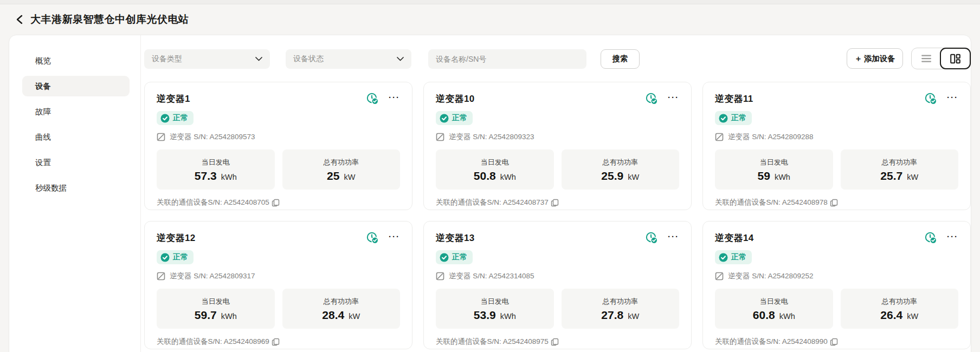 This screenshot has height=352, width=980. I want to click on comm-device-row: 关联的通信设备S/N: A2542408737, so click(557, 203).